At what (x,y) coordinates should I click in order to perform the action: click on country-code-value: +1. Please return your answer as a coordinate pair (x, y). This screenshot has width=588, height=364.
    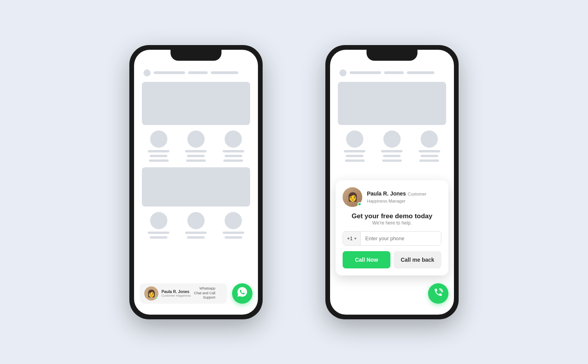
    Looking at the image, I should click on (350, 238).